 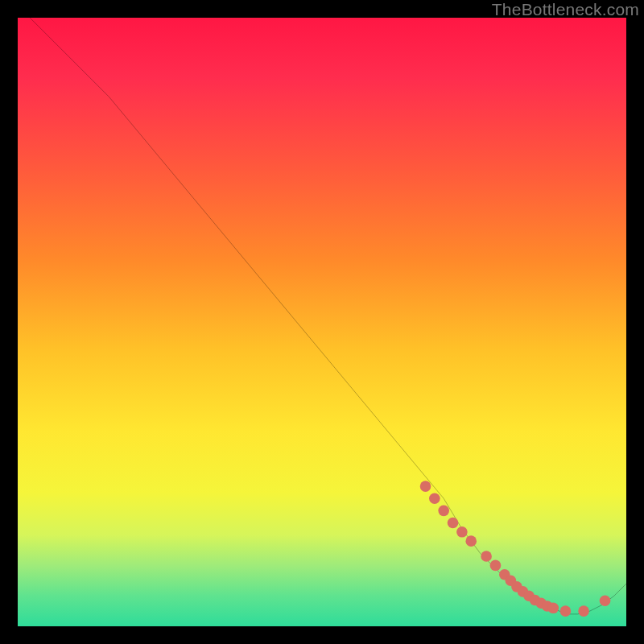 I want to click on watermark-text: TheBottleneck.com, so click(x=565, y=10).